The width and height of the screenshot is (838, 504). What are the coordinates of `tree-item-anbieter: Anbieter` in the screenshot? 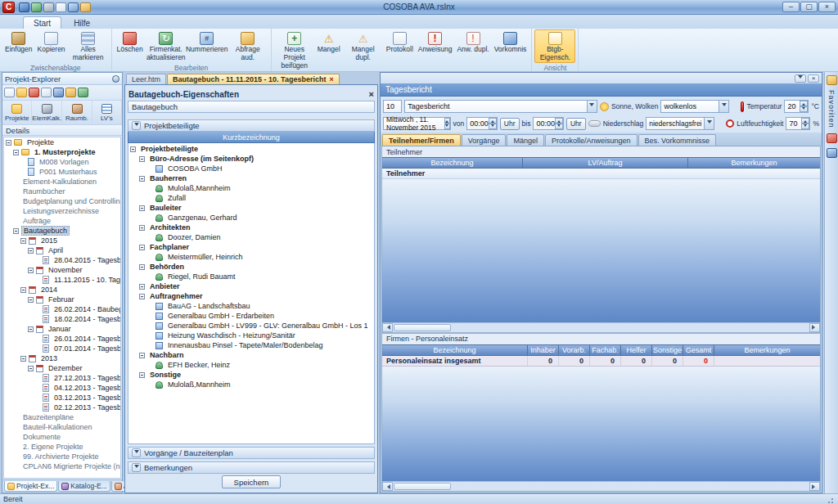 It's located at (251, 286).